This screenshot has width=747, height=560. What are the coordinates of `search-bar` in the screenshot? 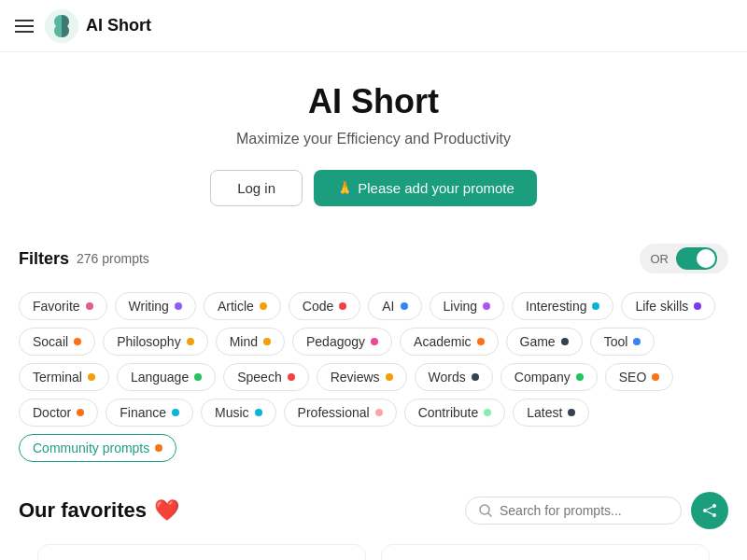 It's located at (573, 511).